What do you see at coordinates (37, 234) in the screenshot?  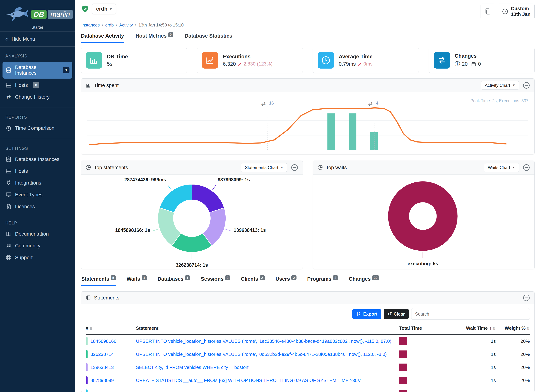 I see `sidebar-item-documentation: Documentation` at bounding box center [37, 234].